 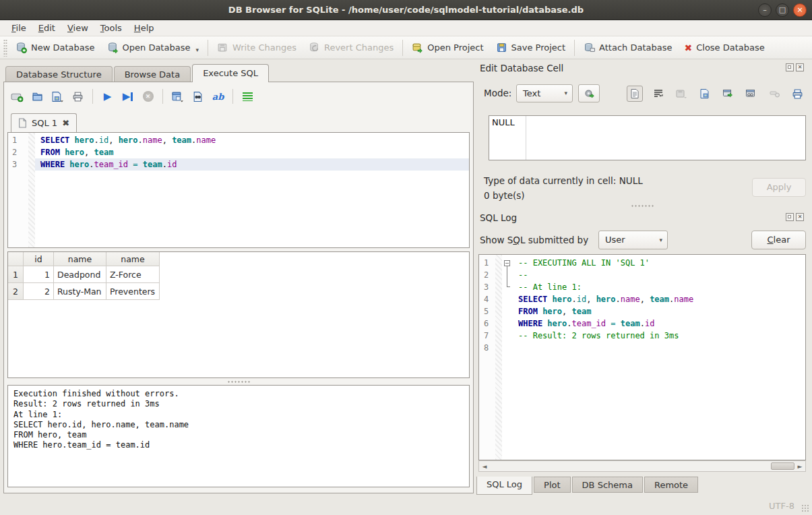 I want to click on clear-log-button: Clear, so click(x=779, y=240).